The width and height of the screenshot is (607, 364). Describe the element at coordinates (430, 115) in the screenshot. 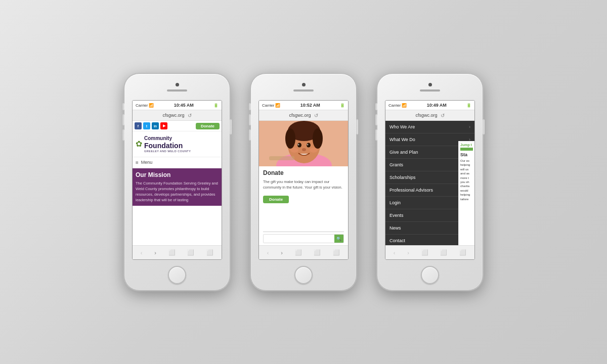

I see `url-bar-3: cfsgwc.org ↺` at that location.